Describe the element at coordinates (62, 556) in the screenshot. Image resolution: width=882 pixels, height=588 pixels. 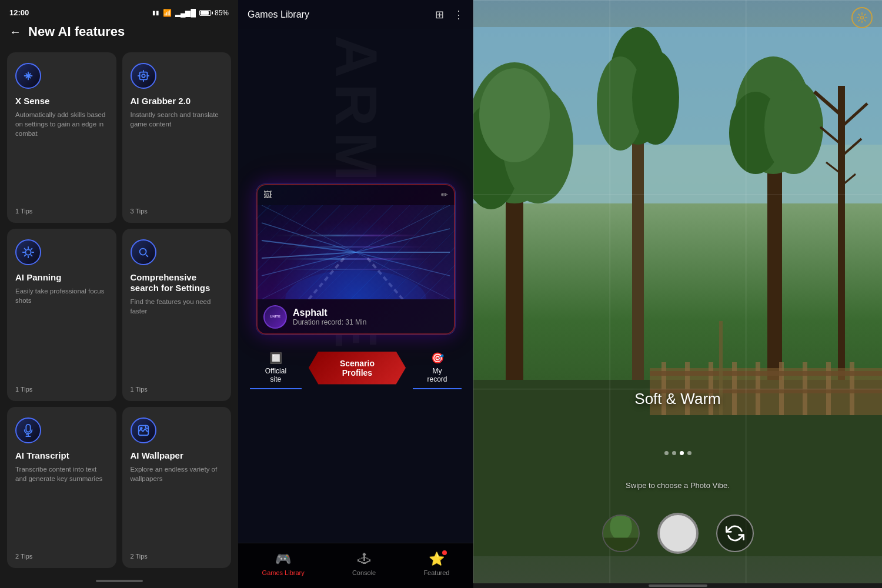
I see `ai-transcript-tips: 2 Tips` at that location.